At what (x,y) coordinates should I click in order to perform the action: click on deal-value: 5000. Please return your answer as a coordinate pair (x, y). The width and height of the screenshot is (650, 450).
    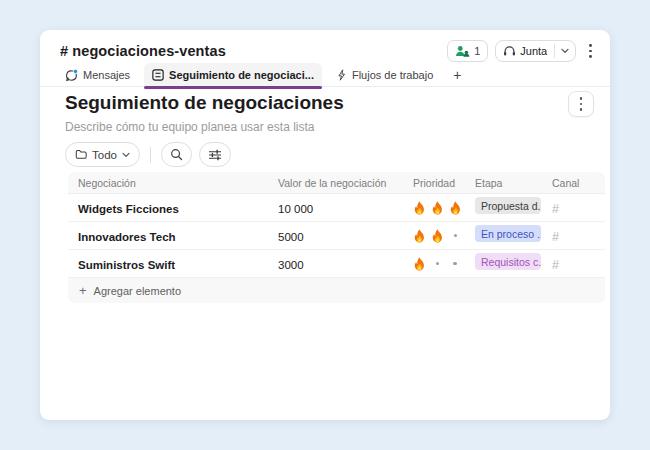
    Looking at the image, I should click on (291, 237).